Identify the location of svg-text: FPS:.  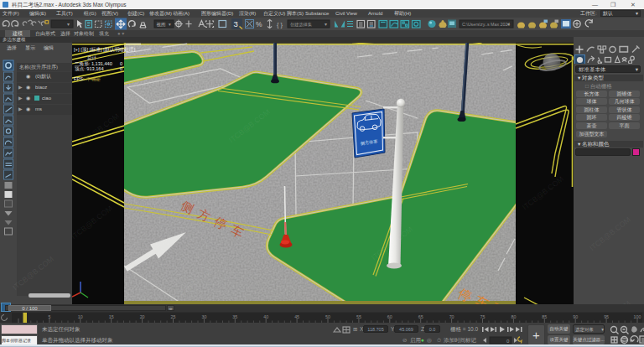
(79, 79).